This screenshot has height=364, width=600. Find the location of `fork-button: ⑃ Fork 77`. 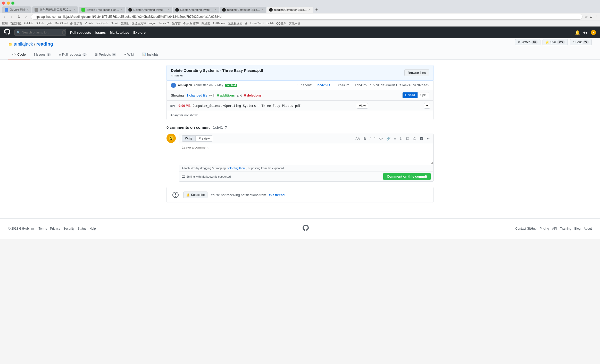

fork-button: ⑃ Fork 77 is located at coordinates (581, 42).